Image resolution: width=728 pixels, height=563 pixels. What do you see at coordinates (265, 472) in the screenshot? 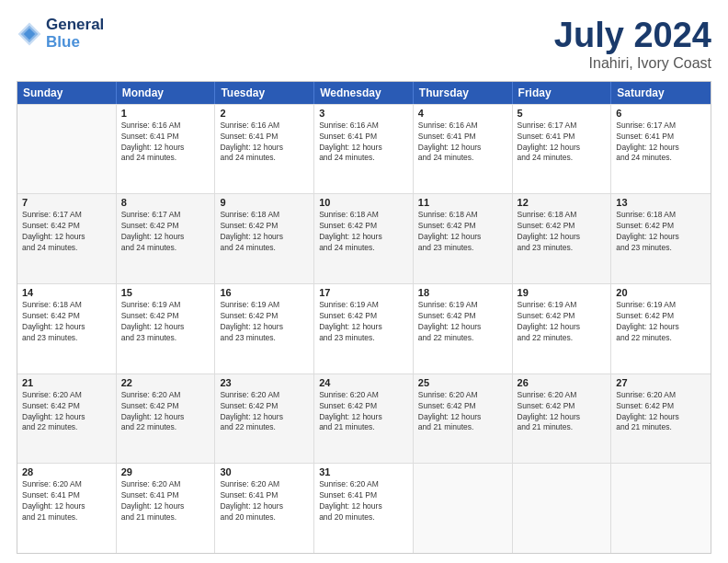
I see `day-number: 30` at bounding box center [265, 472].